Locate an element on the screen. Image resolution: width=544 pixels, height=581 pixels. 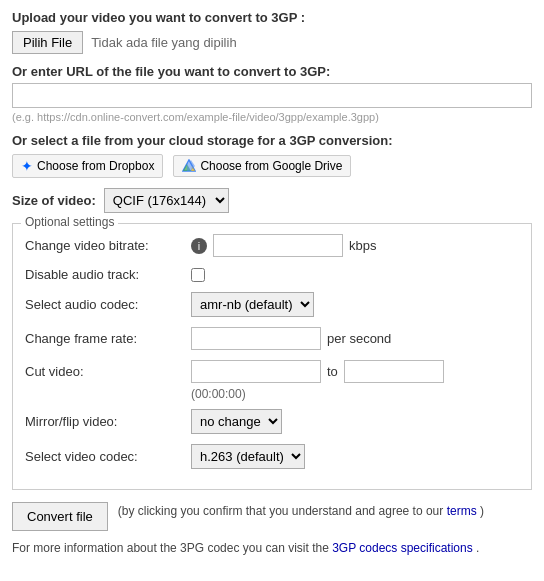
bitrate-label: Change video bitrate: is located at coordinates (105, 246).